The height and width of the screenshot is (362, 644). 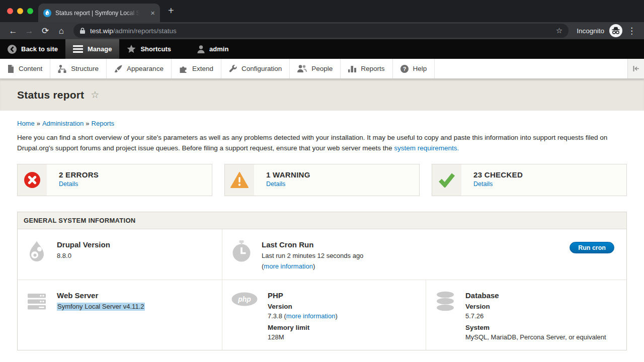 What do you see at coordinates (118, 69) in the screenshot?
I see `paintbrush-icon` at bounding box center [118, 69].